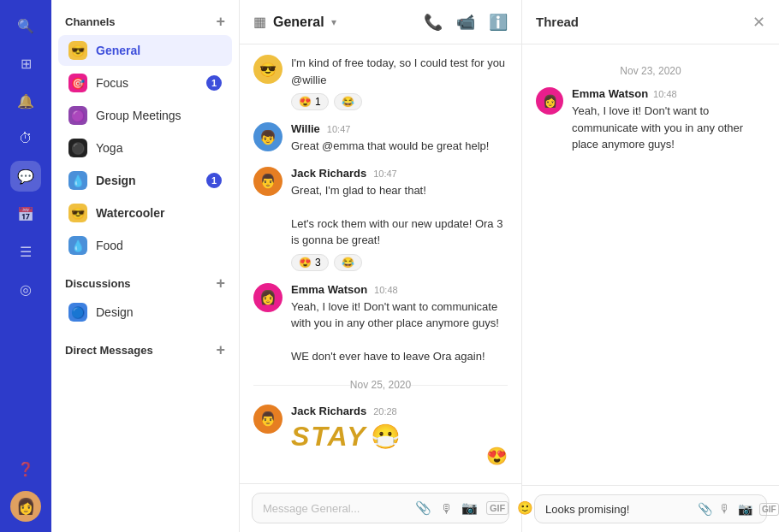  I want to click on discussions-section-header: Discussions +, so click(146, 279).